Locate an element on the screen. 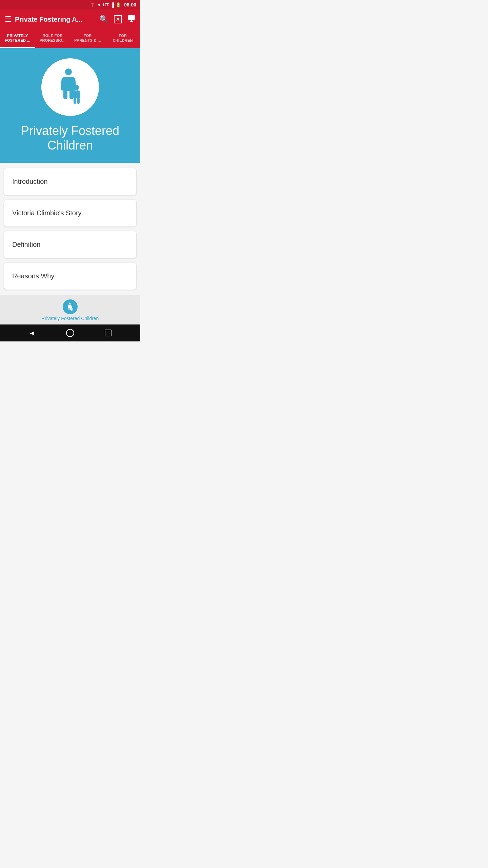 The width and height of the screenshot is (488, 868). status-icons: 📍 ▼ LTE ▐ 🔋 08:00 is located at coordinates (113, 5).